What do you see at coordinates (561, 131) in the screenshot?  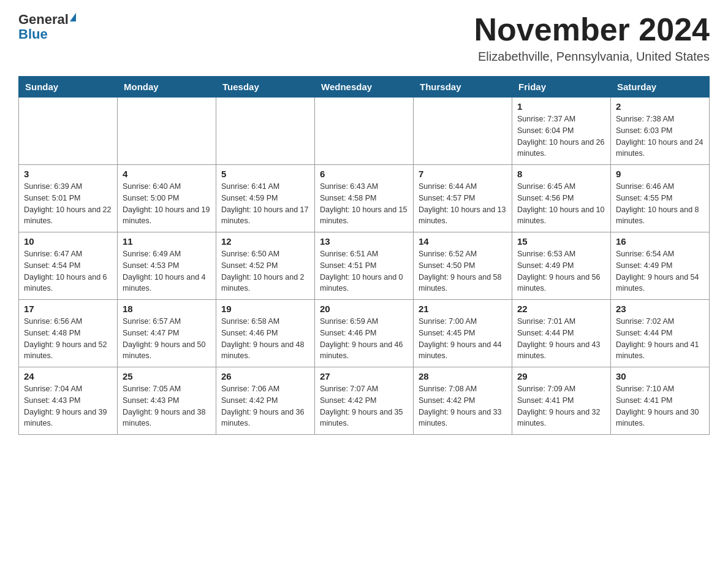 I see `calendar-cell: 1Sunrise: 7:37 AM Sunset: 6:04 PM Daylig…` at bounding box center [561, 131].